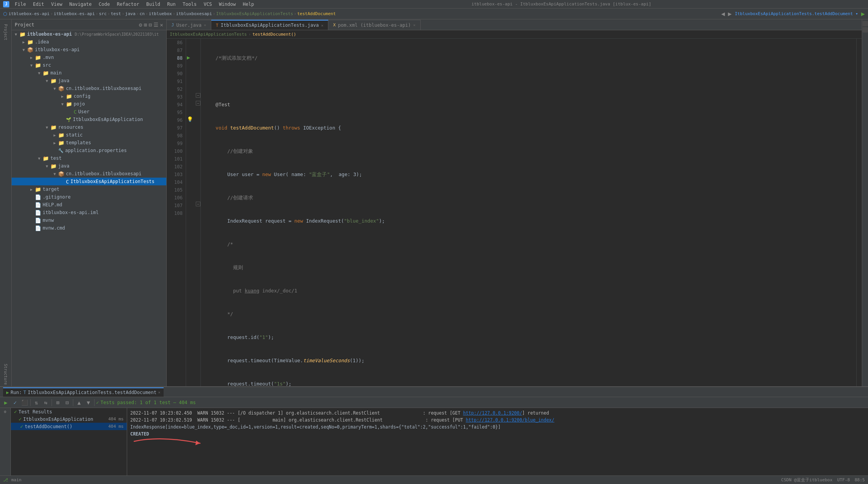 The image size is (868, 484). What do you see at coordinates (67, 403) in the screenshot?
I see `collapse-btn: ⊟` at bounding box center [67, 403].